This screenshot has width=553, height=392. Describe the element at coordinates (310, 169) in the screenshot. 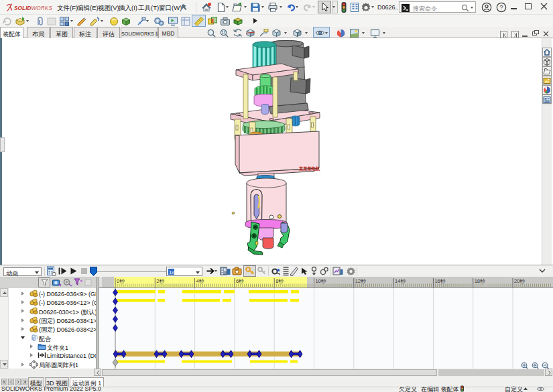

I see `svg-text: 某某某电机` at that location.